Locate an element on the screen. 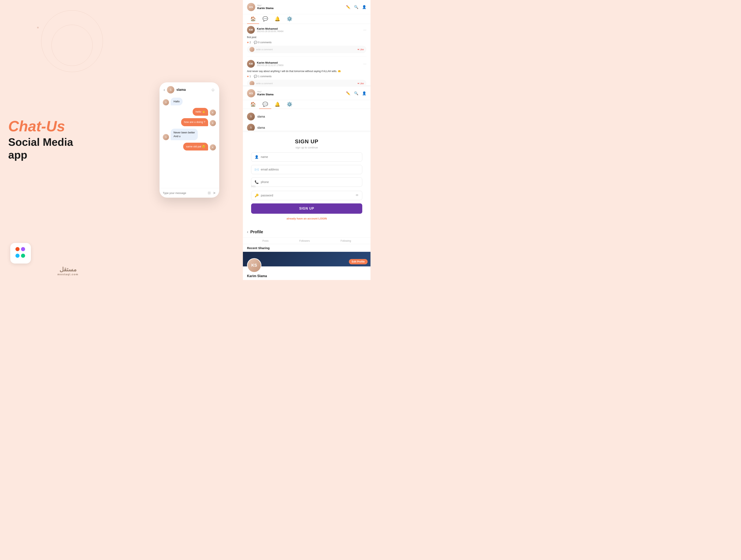 The image size is (741, 560). chat-tab-notifications: 🔔 is located at coordinates (277, 105).